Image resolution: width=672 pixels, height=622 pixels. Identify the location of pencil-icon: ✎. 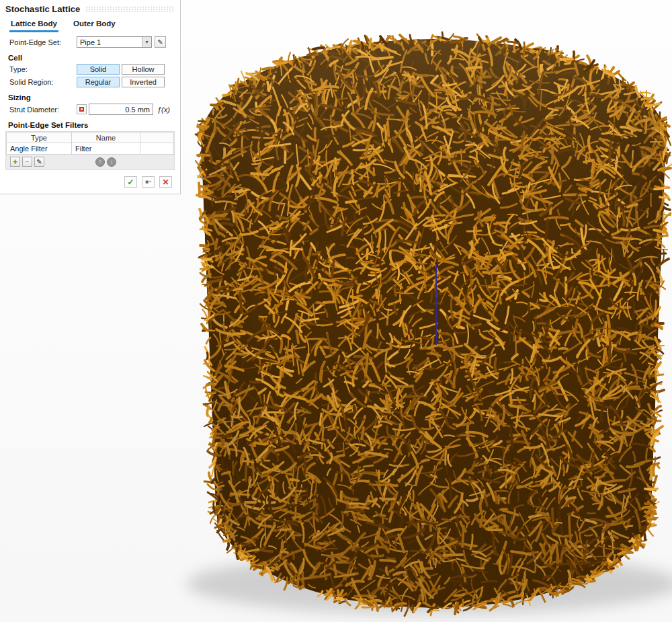
(160, 42).